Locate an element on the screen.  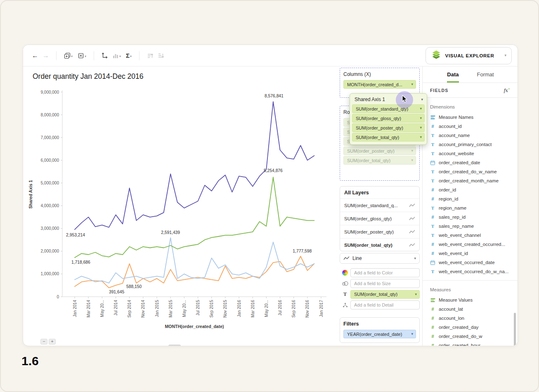
back-button: ← is located at coordinates (35, 56).